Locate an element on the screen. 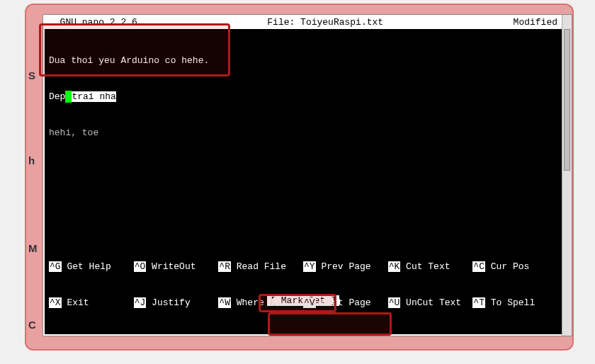  shortcut-get-help: ^G Get Help is located at coordinates (91, 266).